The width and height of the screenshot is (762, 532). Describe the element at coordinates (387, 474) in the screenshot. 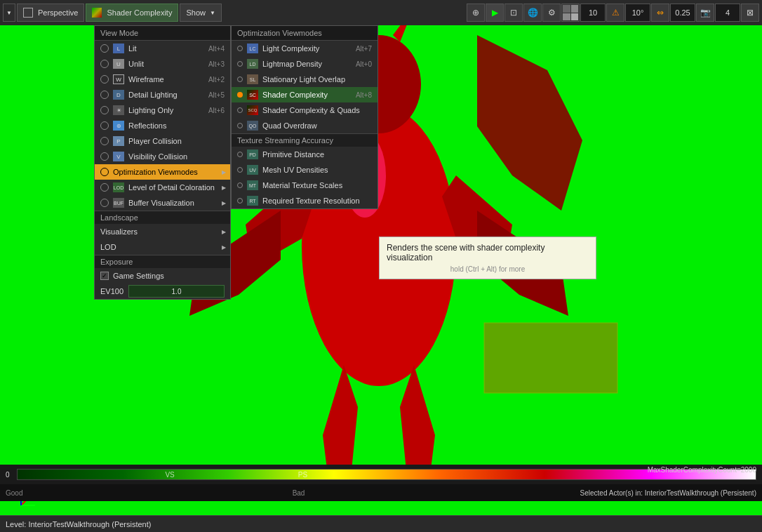

I see `complexity-bar: VS PS` at that location.